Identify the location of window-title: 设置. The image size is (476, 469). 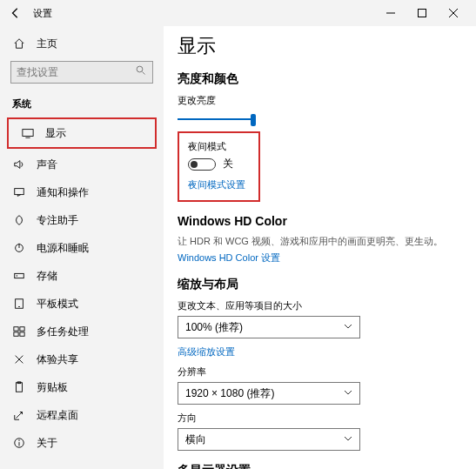
(43, 14).